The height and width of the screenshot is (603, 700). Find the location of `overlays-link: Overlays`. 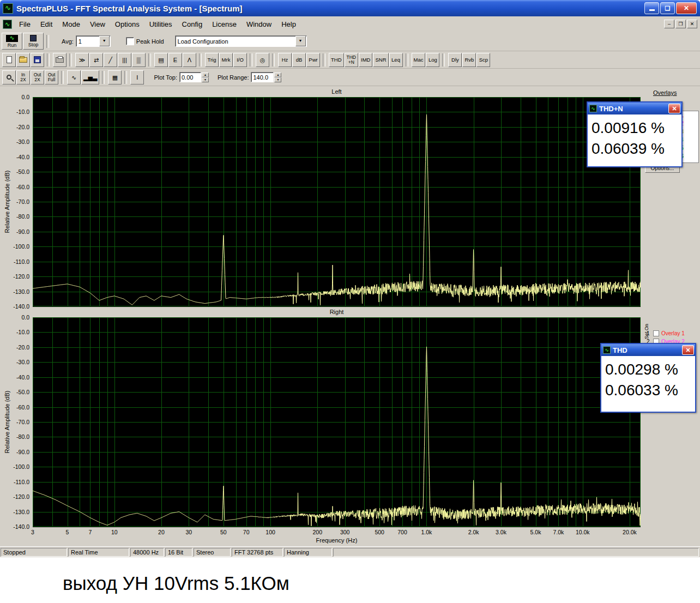

overlays-link: Overlays is located at coordinates (665, 93).